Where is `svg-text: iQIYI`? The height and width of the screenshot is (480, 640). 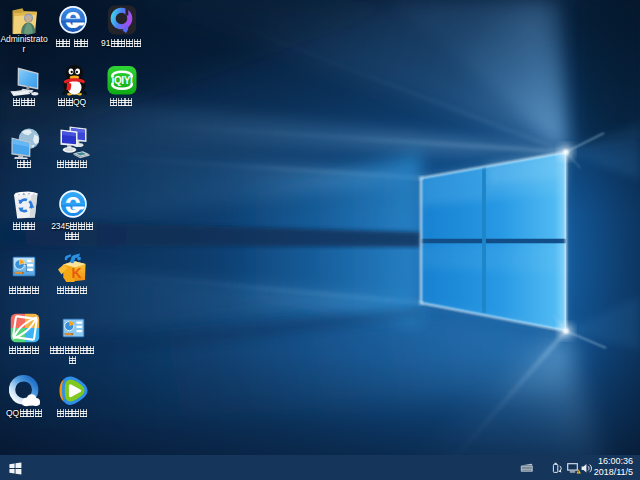 svg-text: iQIYI is located at coordinates (122, 80).